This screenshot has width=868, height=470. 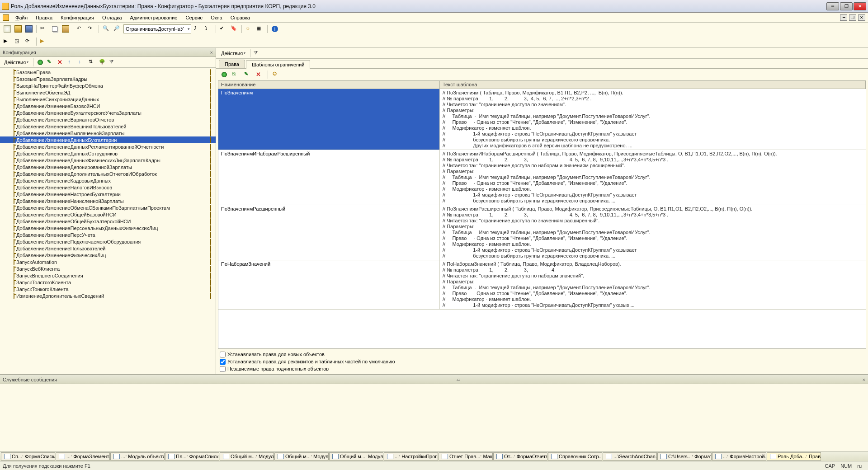 What do you see at coordinates (16, 62) in the screenshot?
I see `actions-button: Действия` at bounding box center [16, 62].